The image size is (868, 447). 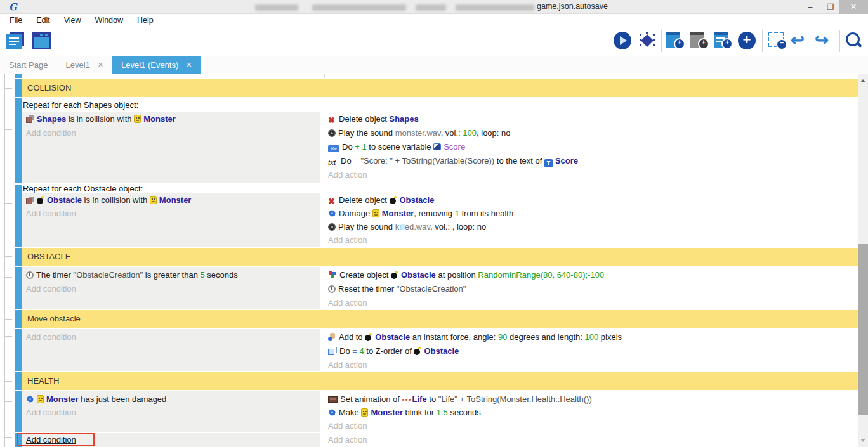 I want to click on menu-window: Window, so click(x=109, y=20).